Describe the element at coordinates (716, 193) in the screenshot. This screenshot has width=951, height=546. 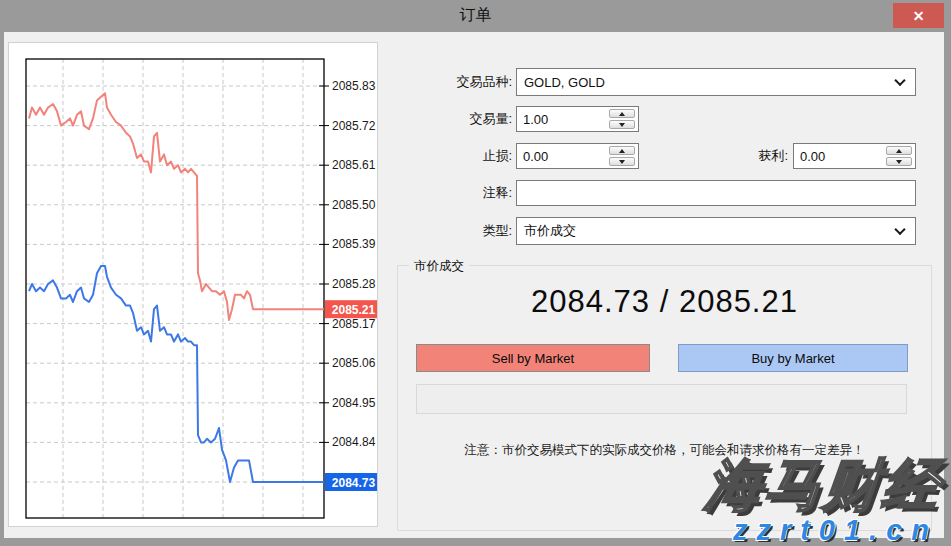
I see `comment-input` at that location.